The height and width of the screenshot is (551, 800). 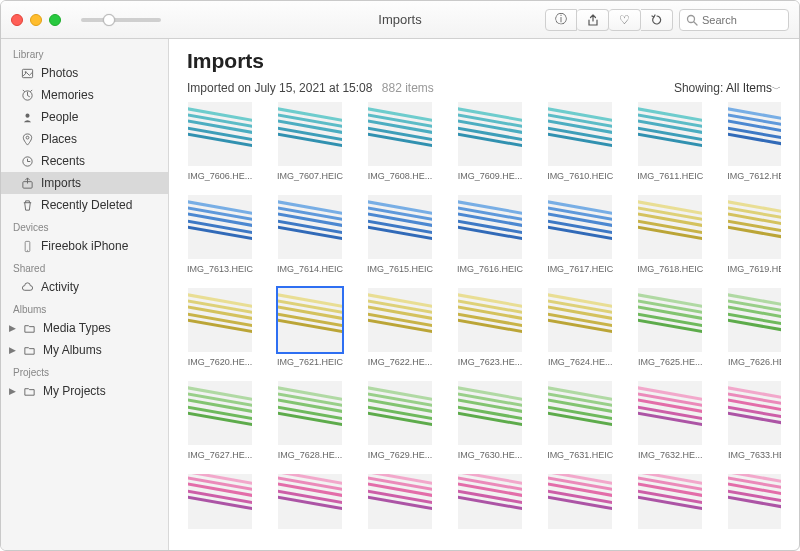 What do you see at coordinates (580, 328) in the screenshot?
I see `thumbnail-cell: IMG_7624.HE...` at bounding box center [580, 328].